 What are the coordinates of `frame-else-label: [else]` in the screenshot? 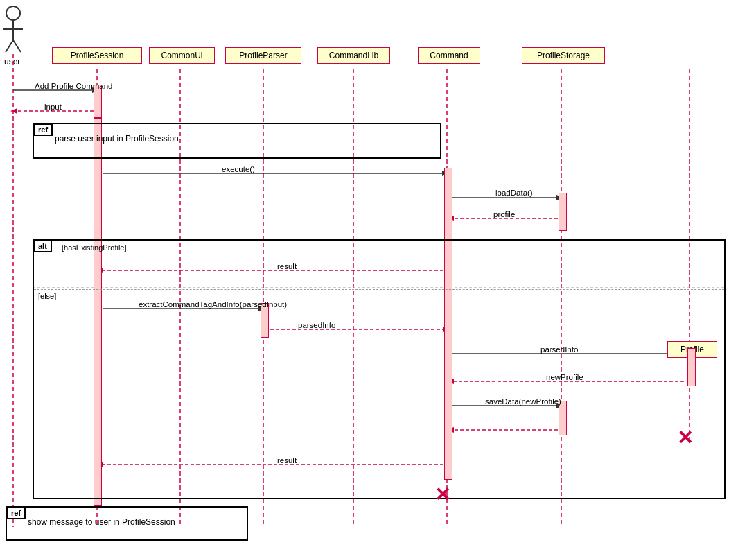 It's located at (47, 296).